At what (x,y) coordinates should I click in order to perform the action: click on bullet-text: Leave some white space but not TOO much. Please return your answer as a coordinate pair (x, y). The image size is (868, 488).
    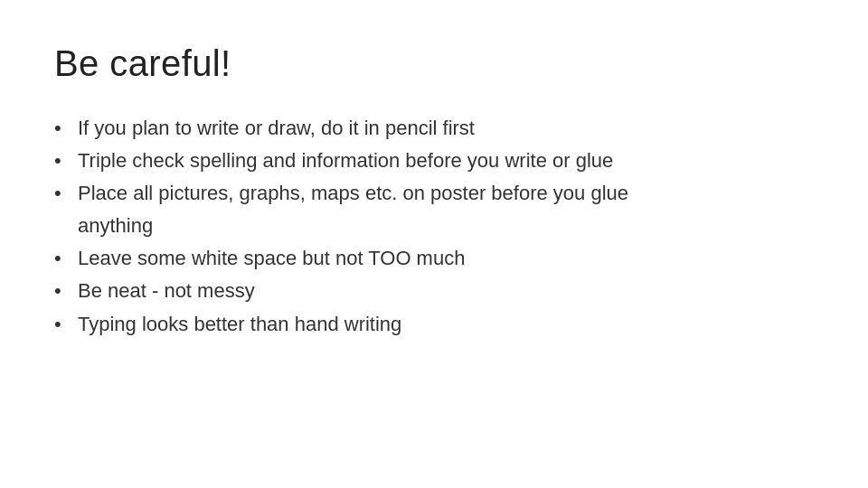
    Looking at the image, I should click on (271, 258).